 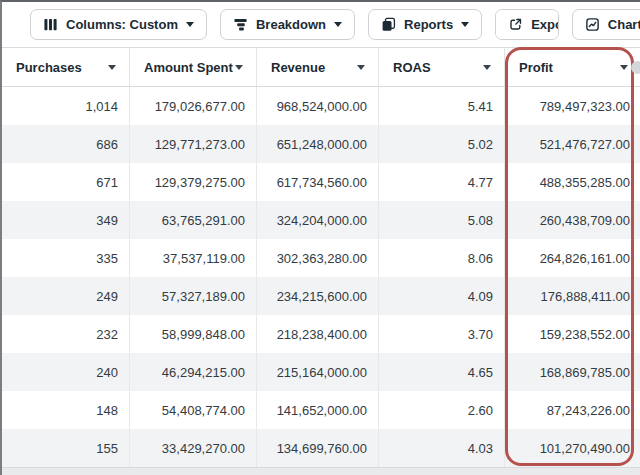 What do you see at coordinates (288, 24) in the screenshot?
I see `breakdown-button: Breakdown` at bounding box center [288, 24].